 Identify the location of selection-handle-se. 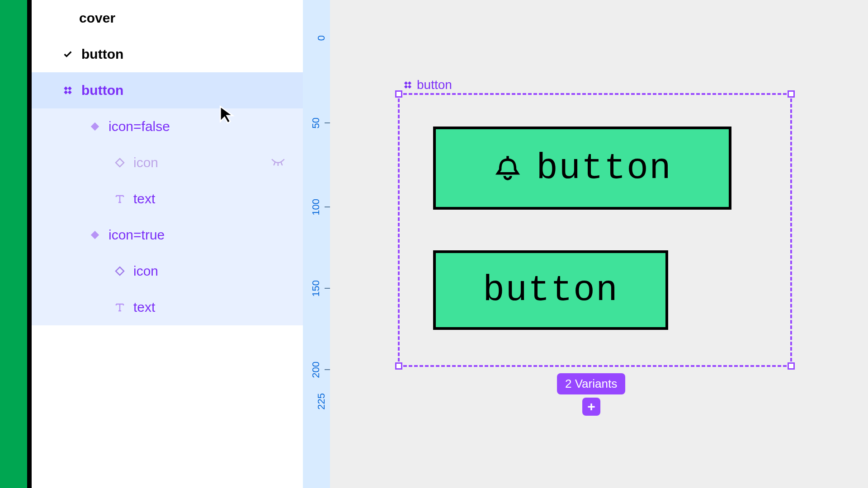
(791, 366).